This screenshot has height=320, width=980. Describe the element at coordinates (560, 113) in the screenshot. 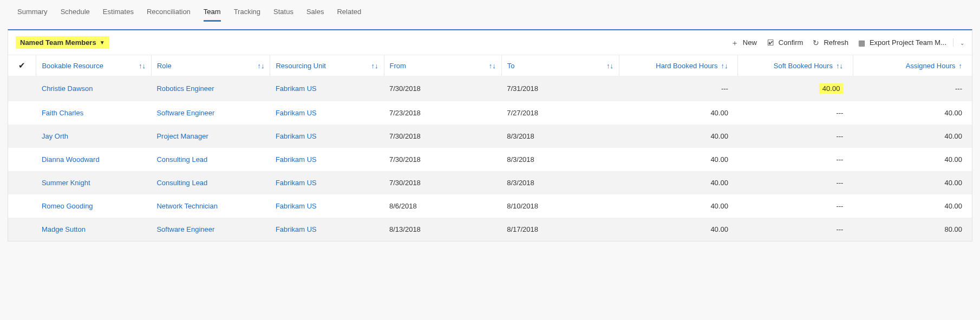

I see `cell-to: 7/27/2018` at that location.